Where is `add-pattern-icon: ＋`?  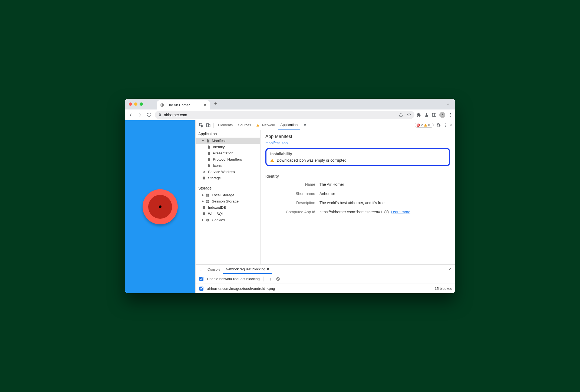
add-pattern-icon: ＋ is located at coordinates (270, 279).